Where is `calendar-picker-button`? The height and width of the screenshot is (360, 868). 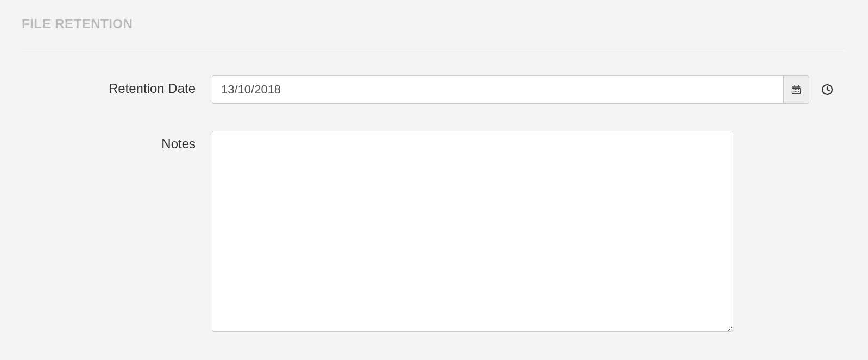
calendar-picker-button is located at coordinates (796, 90).